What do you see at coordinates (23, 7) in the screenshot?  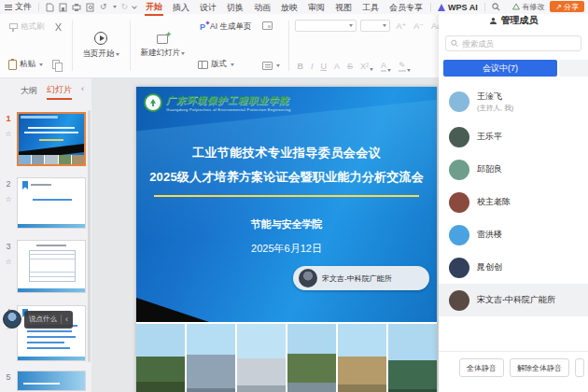 I see `file-menu-label: 文件` at bounding box center [23, 7].